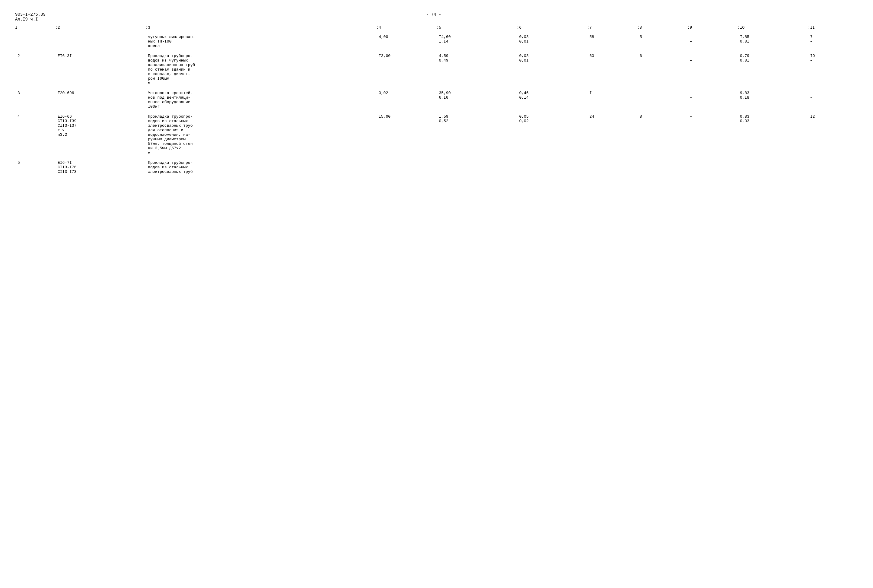 The height and width of the screenshot is (588, 873). What do you see at coordinates (772, 28) in the screenshot?
I see `col-header-10: :IO` at bounding box center [772, 28].